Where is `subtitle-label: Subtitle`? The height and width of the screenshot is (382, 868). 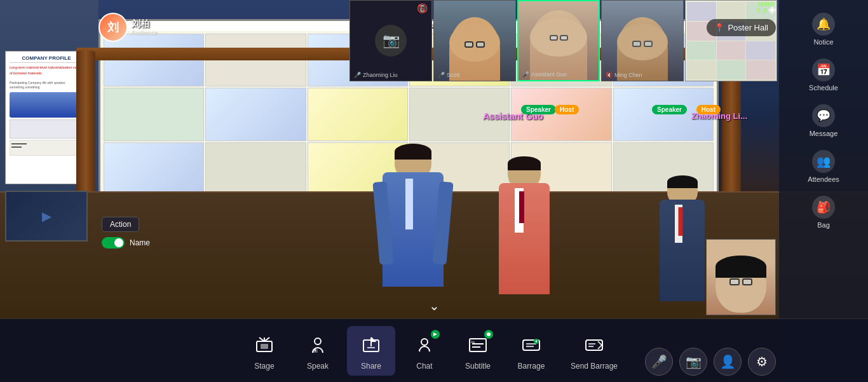
subtitle-label: Subtitle is located at coordinates (478, 366).